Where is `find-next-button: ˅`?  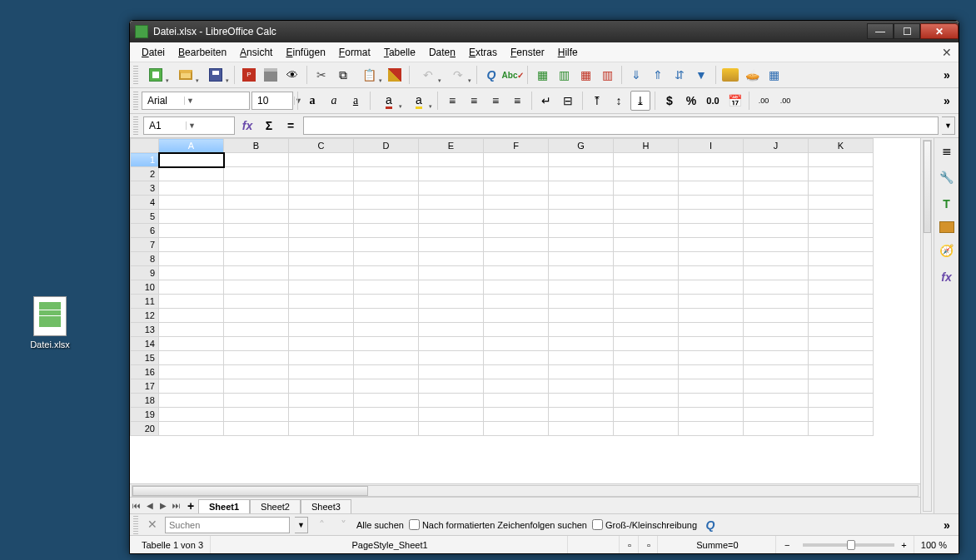
find-next-button: ˅ is located at coordinates (343, 525).